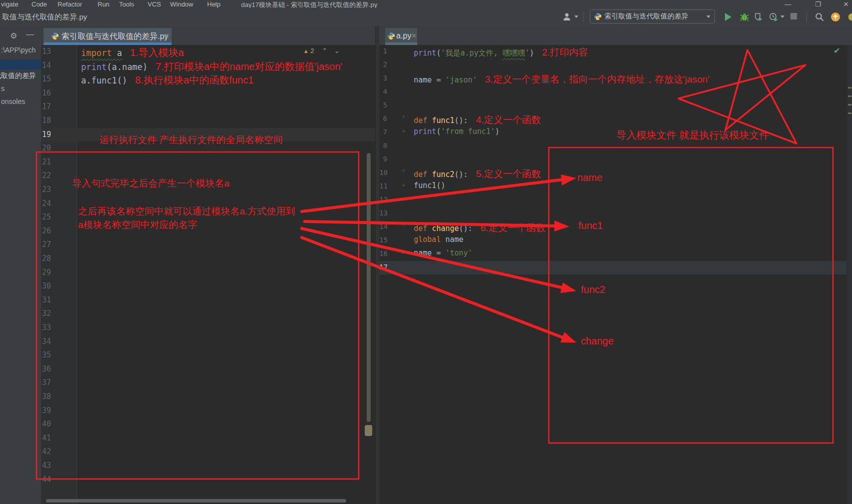  What do you see at coordinates (46, 328) in the screenshot?
I see `line-number: 33` at bounding box center [46, 328].